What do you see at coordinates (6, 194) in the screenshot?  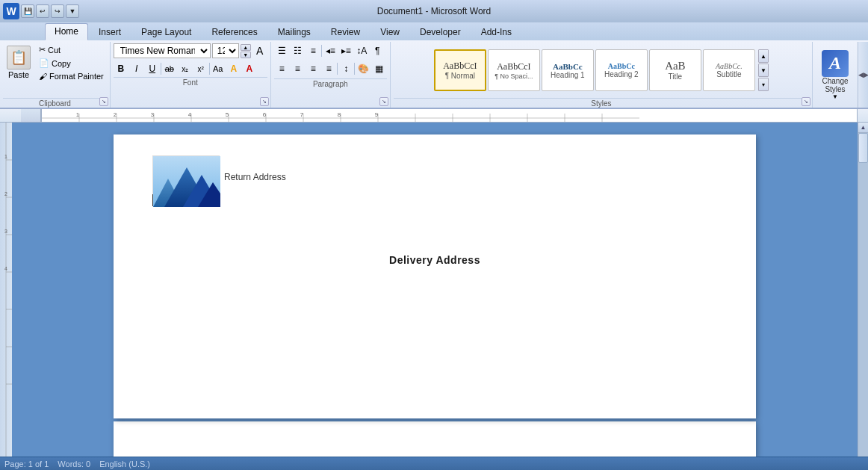 I see `svg-text: 2` at bounding box center [6, 194].